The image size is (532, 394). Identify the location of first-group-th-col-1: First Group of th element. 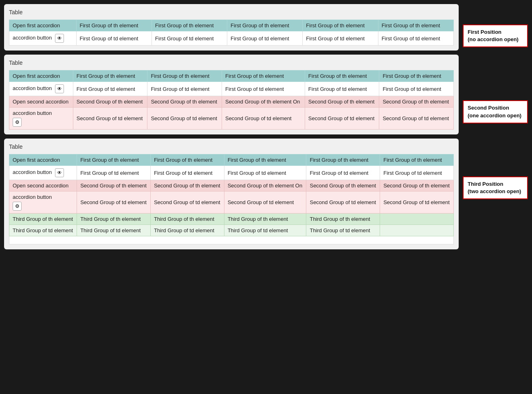
(114, 26).